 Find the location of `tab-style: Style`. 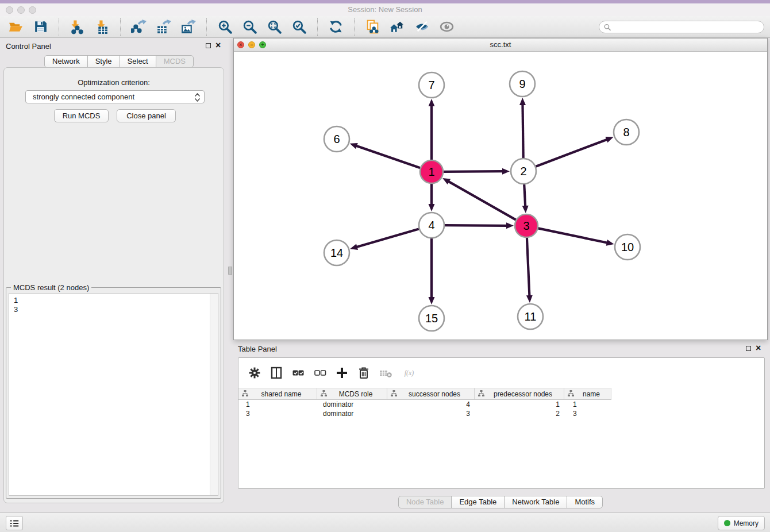

tab-style: Style is located at coordinates (103, 61).